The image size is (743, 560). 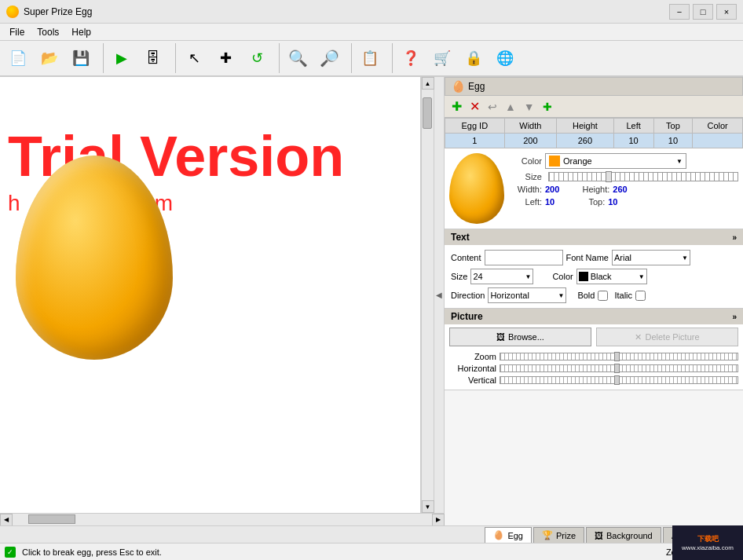 I want to click on zoom-row: Zoom, so click(x=594, y=357).